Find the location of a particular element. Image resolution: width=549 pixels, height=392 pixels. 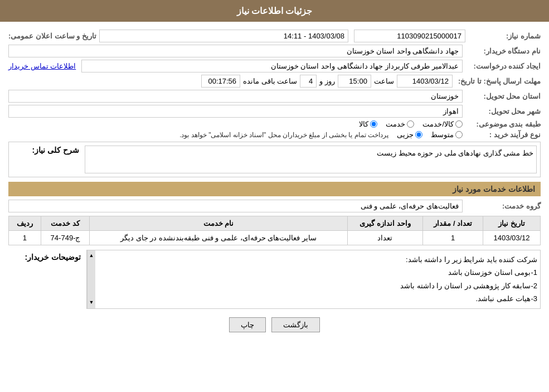

province-value: خوزستان is located at coordinates (235, 96).